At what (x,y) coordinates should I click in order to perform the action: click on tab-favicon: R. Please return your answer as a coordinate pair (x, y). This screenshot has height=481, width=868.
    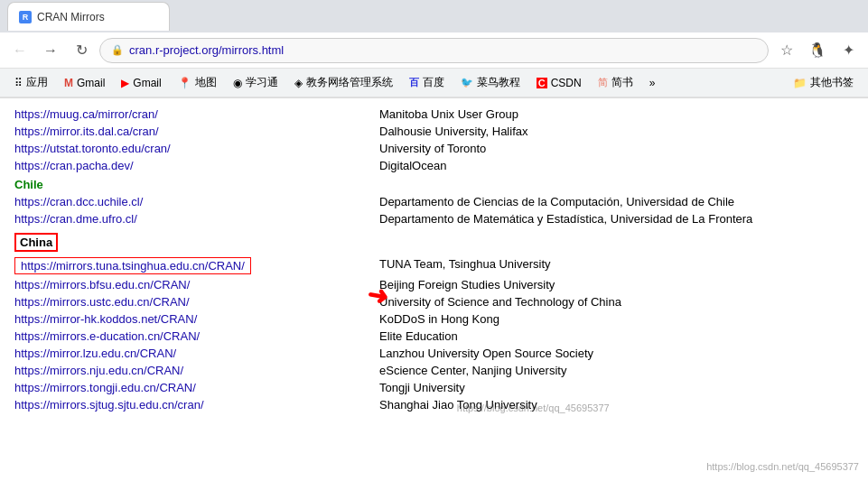
    Looking at the image, I should click on (25, 17).